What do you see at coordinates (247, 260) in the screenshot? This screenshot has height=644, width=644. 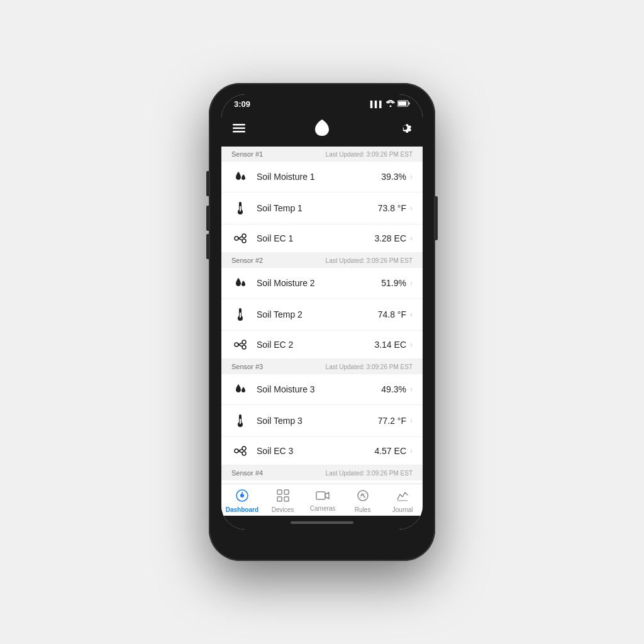 I see `sensor-group-name: Sensor #2` at bounding box center [247, 260].